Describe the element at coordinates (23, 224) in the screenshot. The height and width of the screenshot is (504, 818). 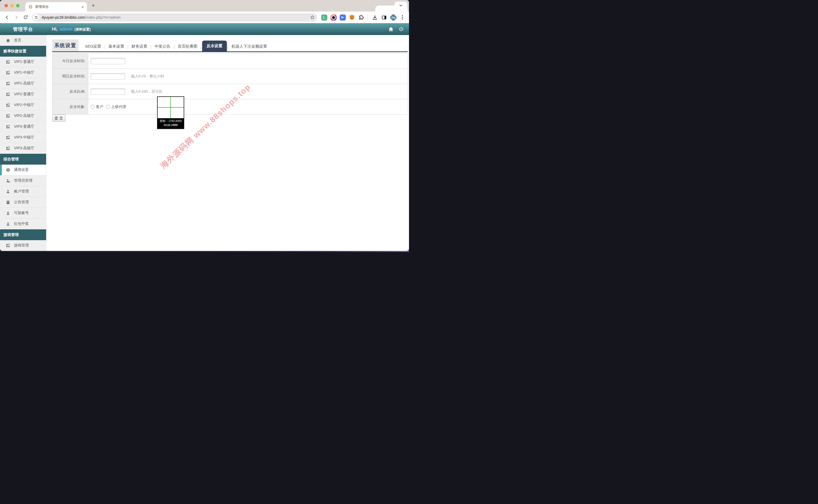
I see `sidebar-item: 红包中奖` at that location.